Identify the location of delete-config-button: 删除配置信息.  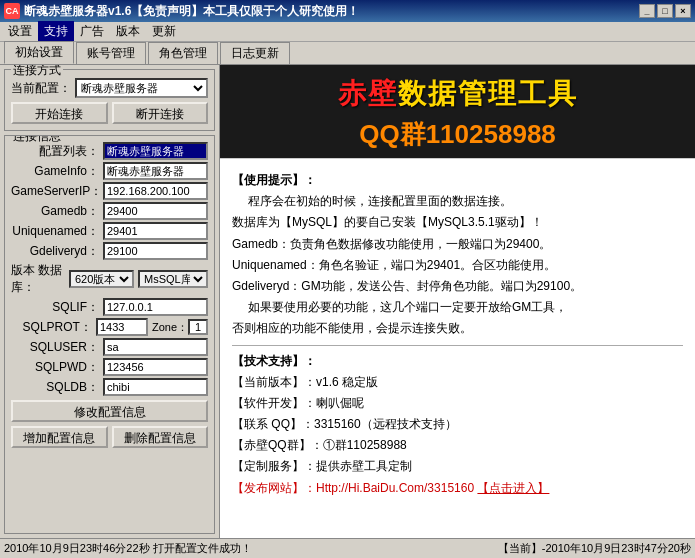
(160, 437).